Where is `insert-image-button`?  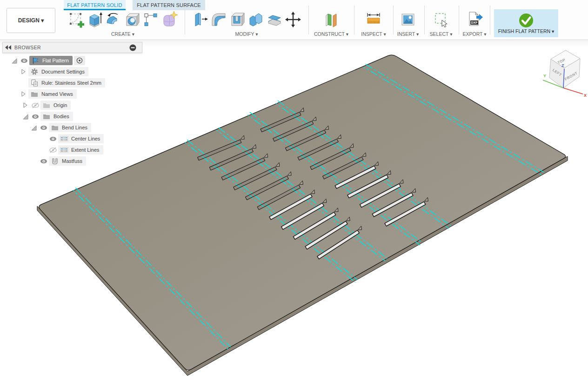
insert-image-button is located at coordinates (408, 20).